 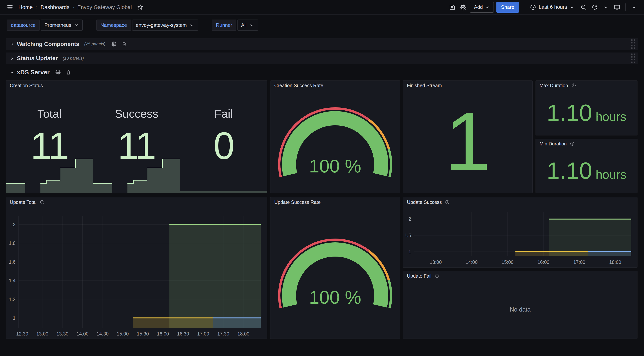 What do you see at coordinates (224, 176) in the screenshot?
I see `stat-sparkline` at bounding box center [224, 176].